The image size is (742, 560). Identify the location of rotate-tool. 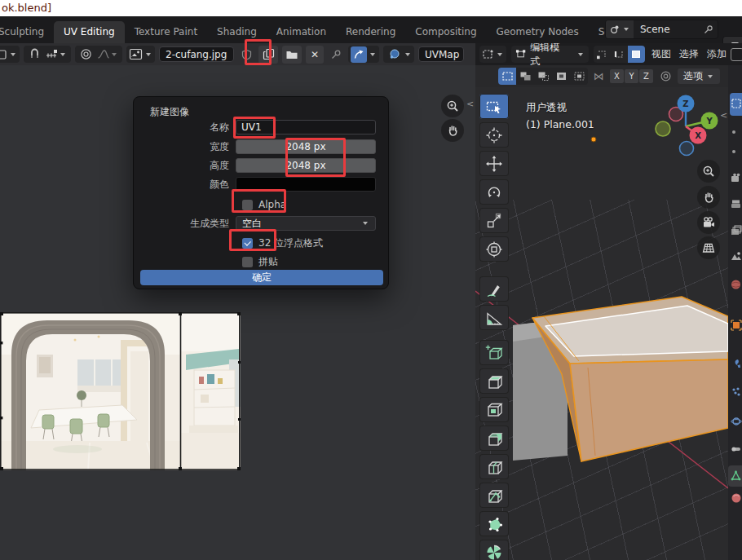
(494, 192).